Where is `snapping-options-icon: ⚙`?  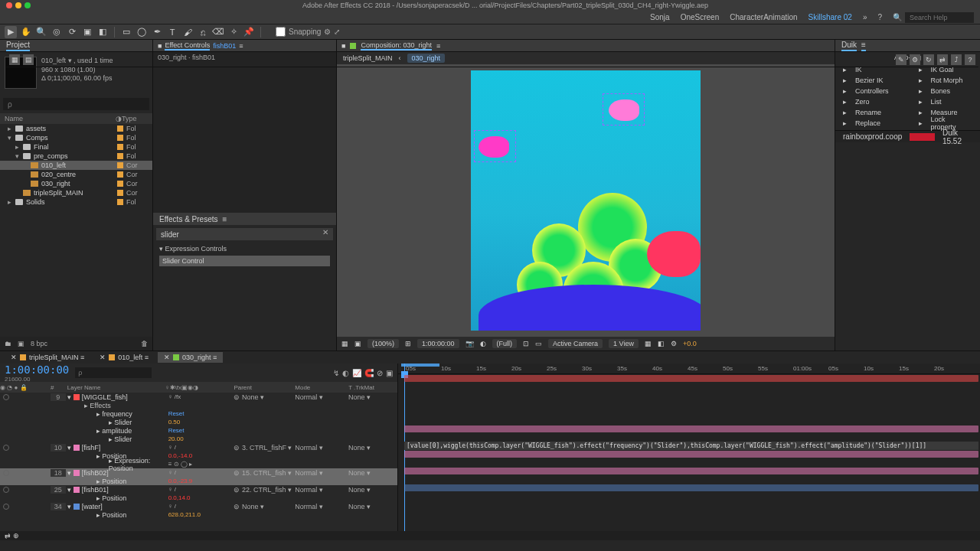
snapping-options-icon: ⚙ is located at coordinates (328, 32).